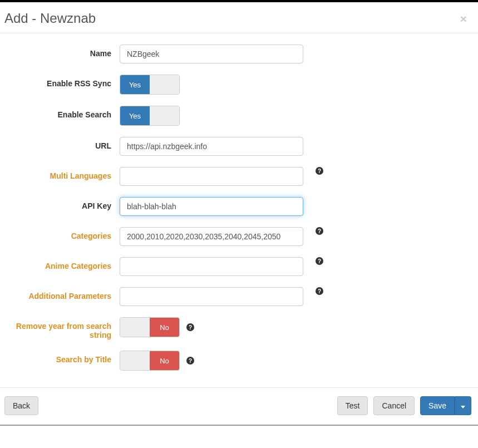 This screenshot has height=448, width=478. Describe the element at coordinates (239, 297) in the screenshot. I see `row-additional-parameters: Additional Parameters ?` at that location.